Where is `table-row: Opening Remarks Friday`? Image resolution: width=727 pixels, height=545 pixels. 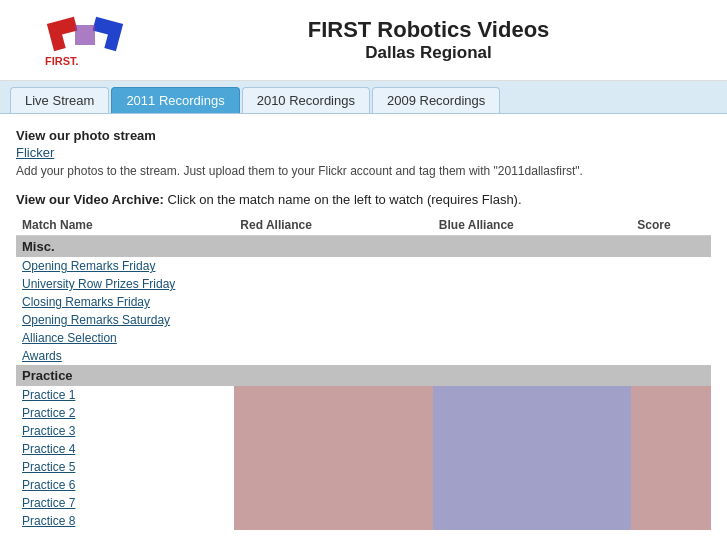 table-row: Opening Remarks Friday is located at coordinates (364, 266).